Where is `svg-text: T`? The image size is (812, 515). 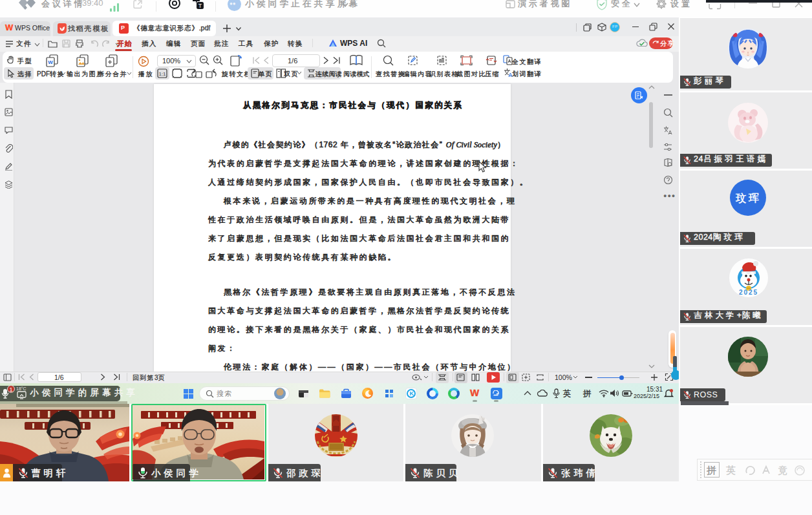 svg-text: T is located at coordinates (200, 6).